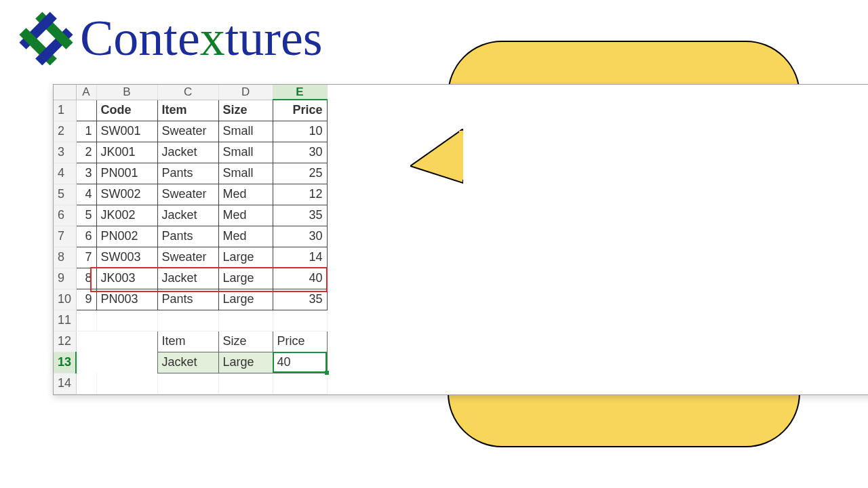 The width and height of the screenshot is (868, 488). What do you see at coordinates (300, 236) in the screenshot?
I see `cell-E7: 30` at bounding box center [300, 236].